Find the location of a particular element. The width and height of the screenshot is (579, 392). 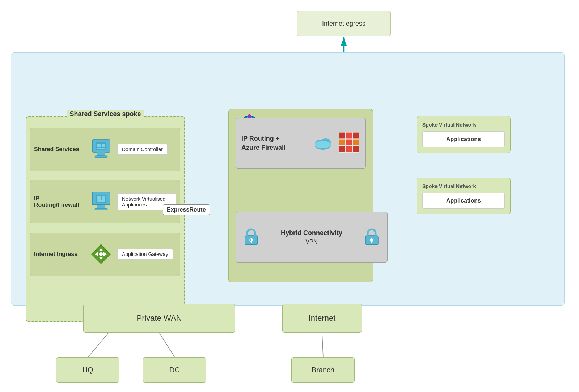

expressroute-text: ExpressRoute is located at coordinates (186, 210).